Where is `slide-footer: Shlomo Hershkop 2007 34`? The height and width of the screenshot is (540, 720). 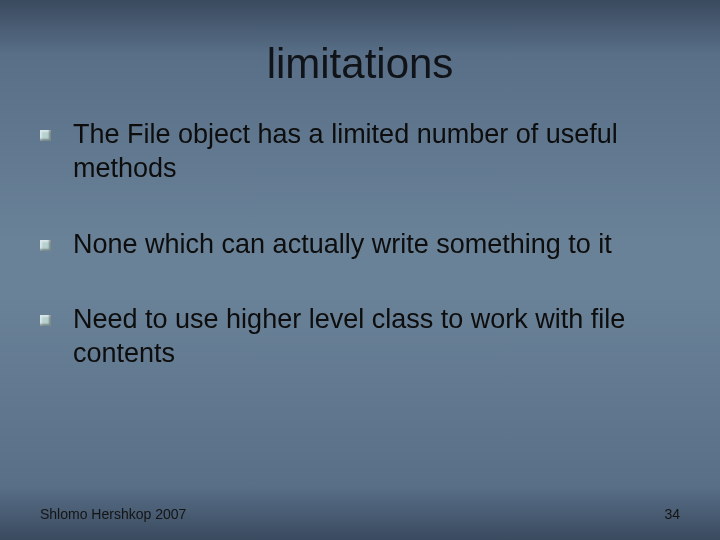
slide-footer: Shlomo Hershkop 2007 34 is located at coordinates (360, 514).